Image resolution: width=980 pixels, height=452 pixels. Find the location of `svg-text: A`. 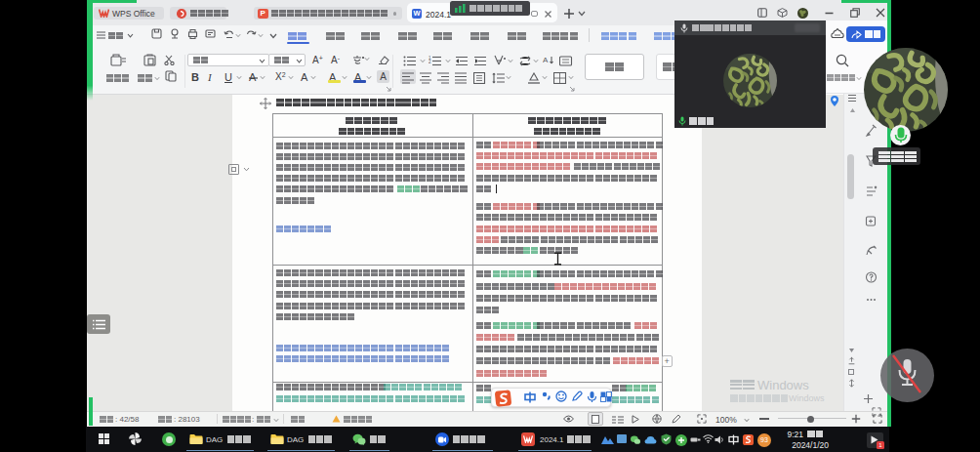

svg-text: A is located at coordinates (546, 61).